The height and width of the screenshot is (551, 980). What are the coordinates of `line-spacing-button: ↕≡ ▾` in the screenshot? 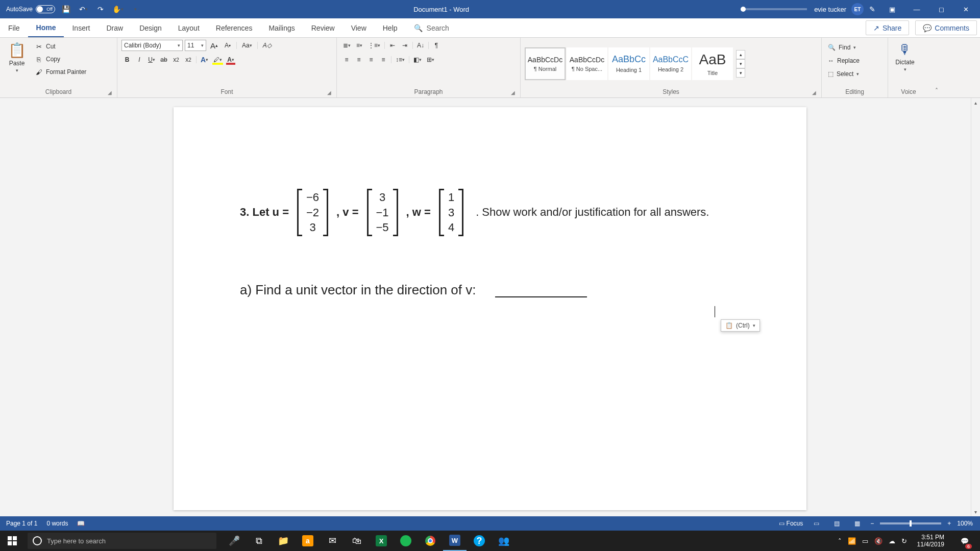 It's located at (400, 60).